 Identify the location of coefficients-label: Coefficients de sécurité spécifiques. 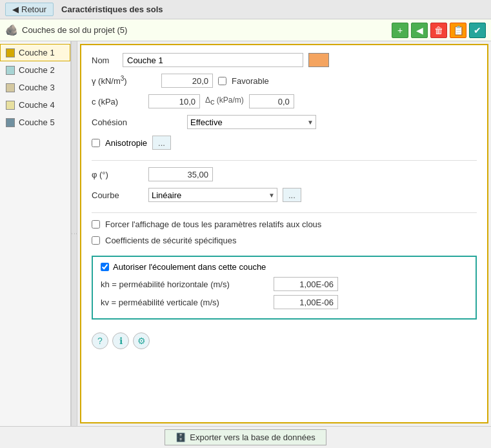
(171, 240).